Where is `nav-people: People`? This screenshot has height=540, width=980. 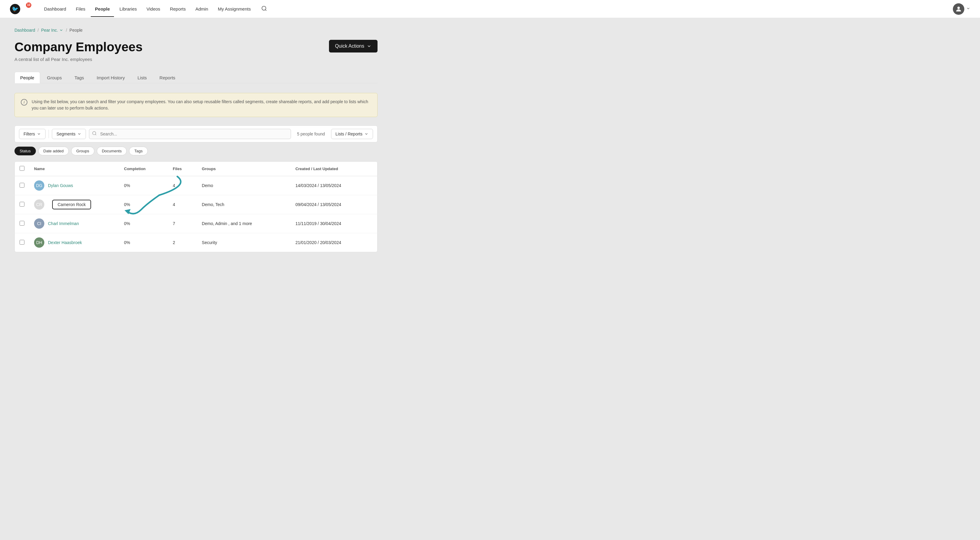
nav-people: People is located at coordinates (103, 9).